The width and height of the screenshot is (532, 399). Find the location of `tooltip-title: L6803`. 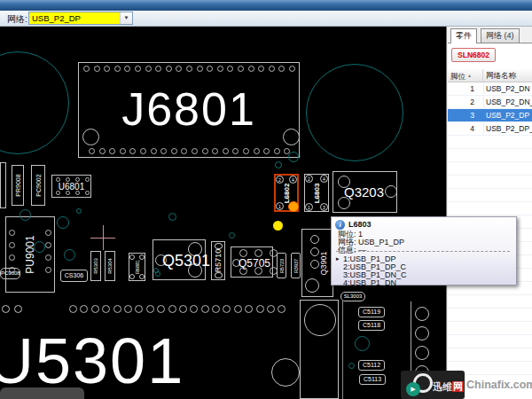

tooltip-title: L6803 is located at coordinates (360, 224).